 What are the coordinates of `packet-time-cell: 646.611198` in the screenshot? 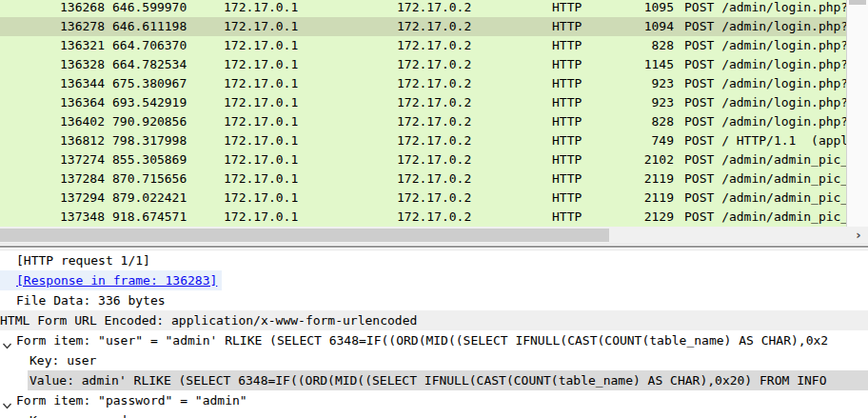 It's located at (149, 27).